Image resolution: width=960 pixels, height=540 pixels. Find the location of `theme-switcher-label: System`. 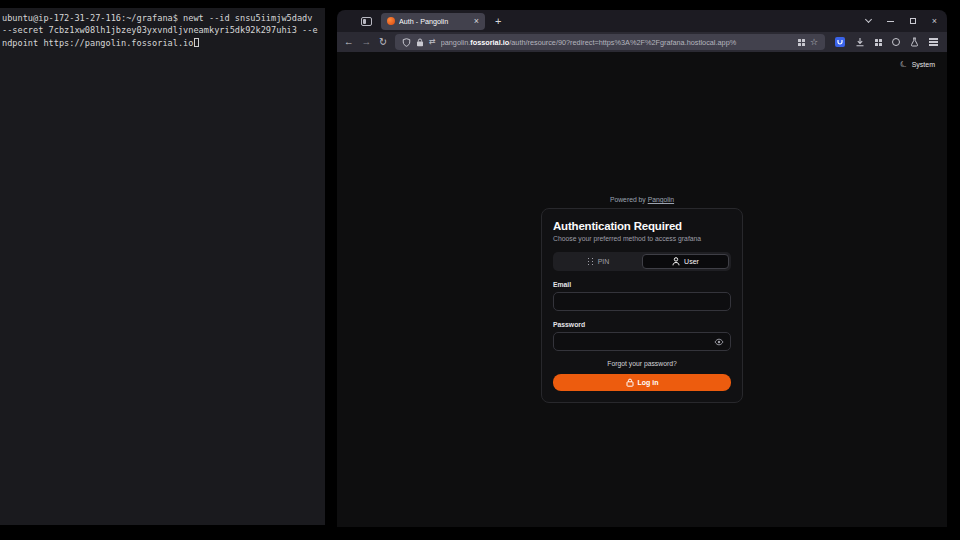

theme-switcher-label: System is located at coordinates (924, 64).